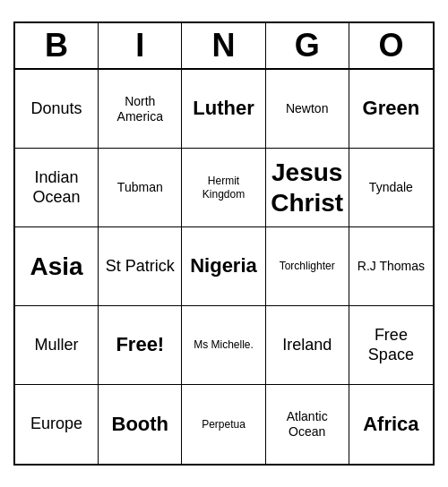 The height and width of the screenshot is (487, 448). Describe the element at coordinates (308, 267) in the screenshot. I see `bingo-cell-13: Torchlighter` at that location.